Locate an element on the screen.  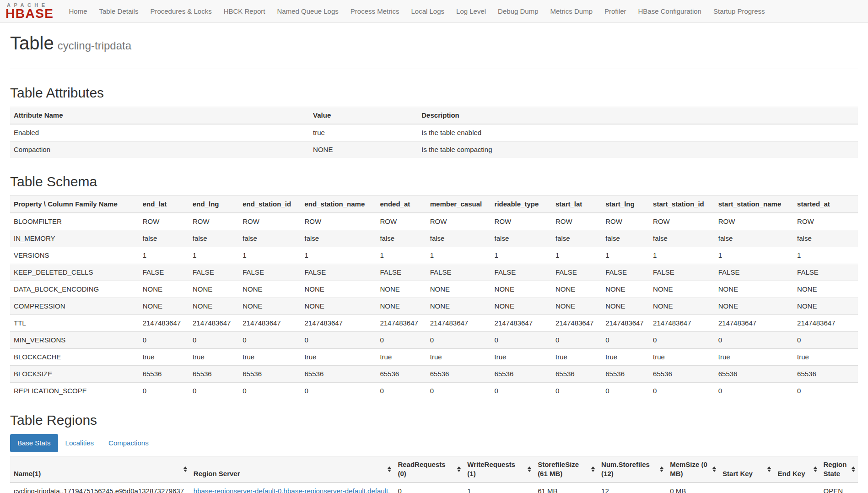
nav-item-home: Home is located at coordinates (78, 11).